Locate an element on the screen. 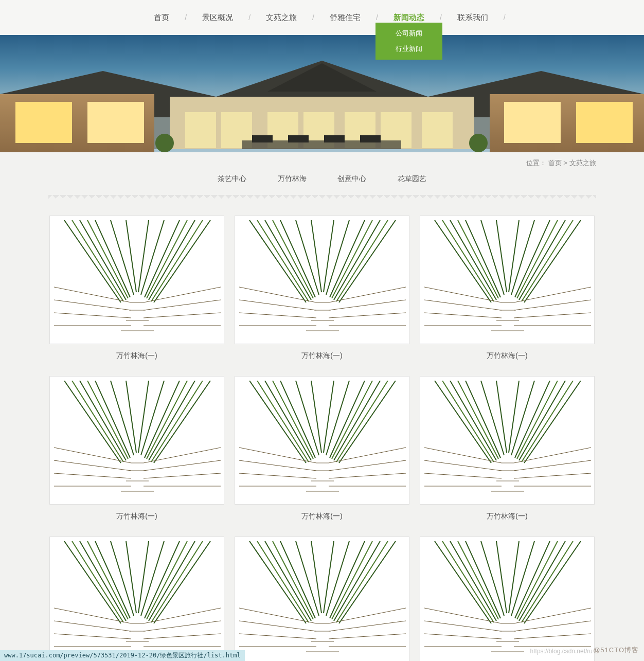  top-nav: 首页 / 景区概况 / 文苑之旅 / 舒雅住宅 / 新闻动态 公司新闻 行业新闻… is located at coordinates (322, 17).